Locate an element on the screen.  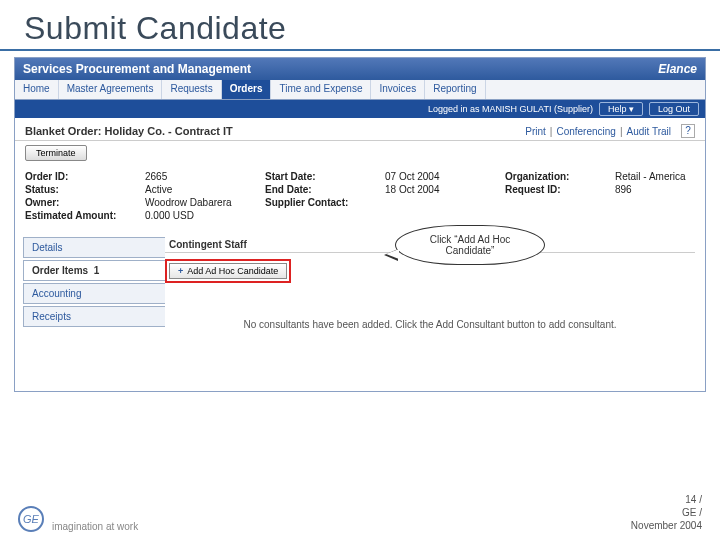
terminate-button: Terminate is located at coordinates (56, 153).